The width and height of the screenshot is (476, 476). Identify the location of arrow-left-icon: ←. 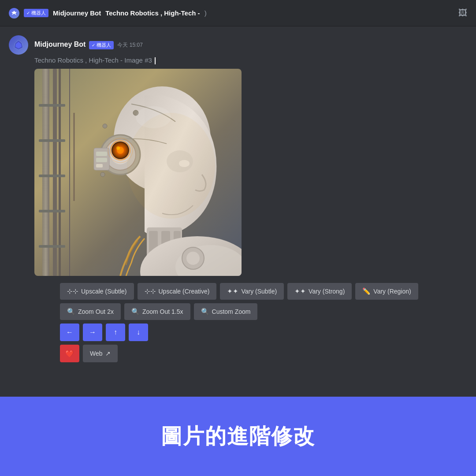
(70, 332).